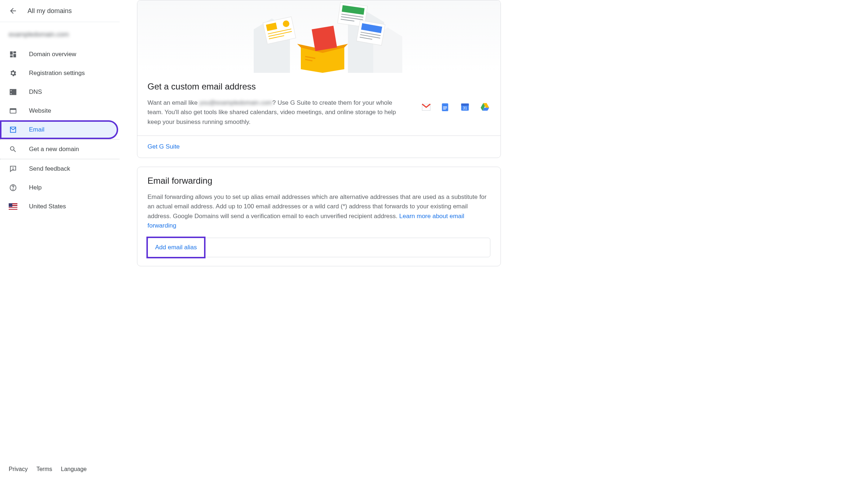 This screenshot has width=868, height=479. What do you see at coordinates (446, 107) in the screenshot?
I see `docs-icon` at bounding box center [446, 107].